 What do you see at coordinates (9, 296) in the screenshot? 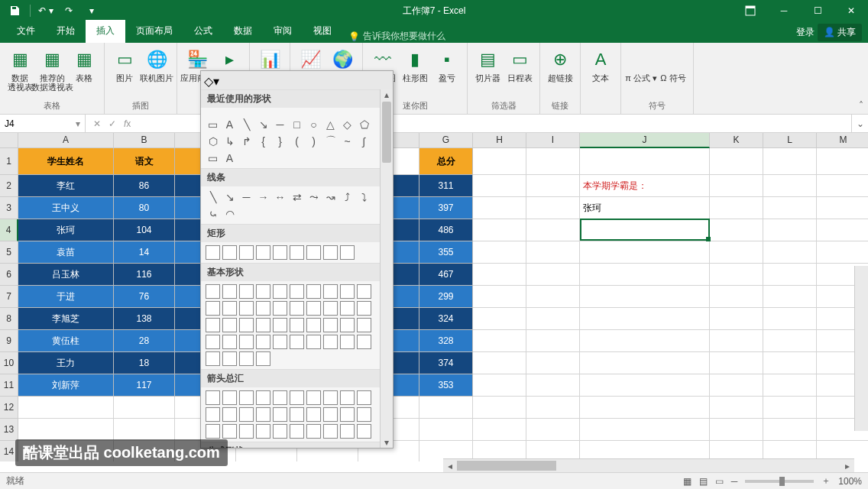
I see `row-header: 7` at bounding box center [9, 296].